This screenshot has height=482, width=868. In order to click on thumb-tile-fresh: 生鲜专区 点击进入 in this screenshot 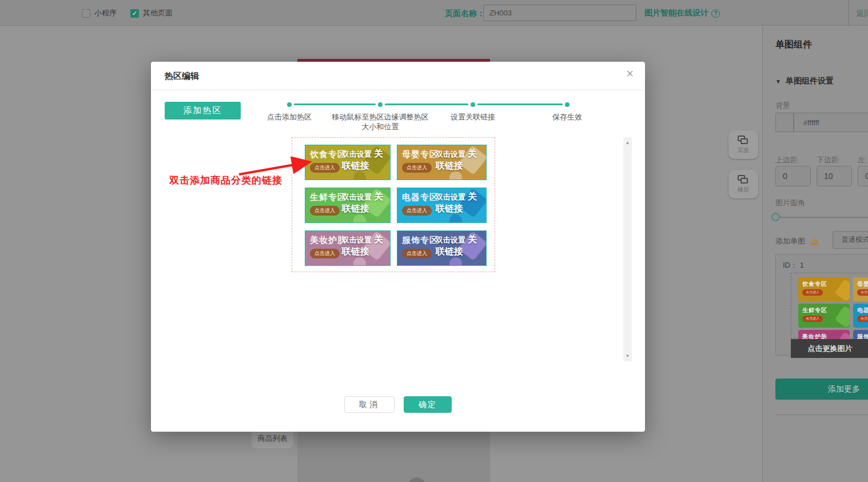, I will do `click(824, 316)`.